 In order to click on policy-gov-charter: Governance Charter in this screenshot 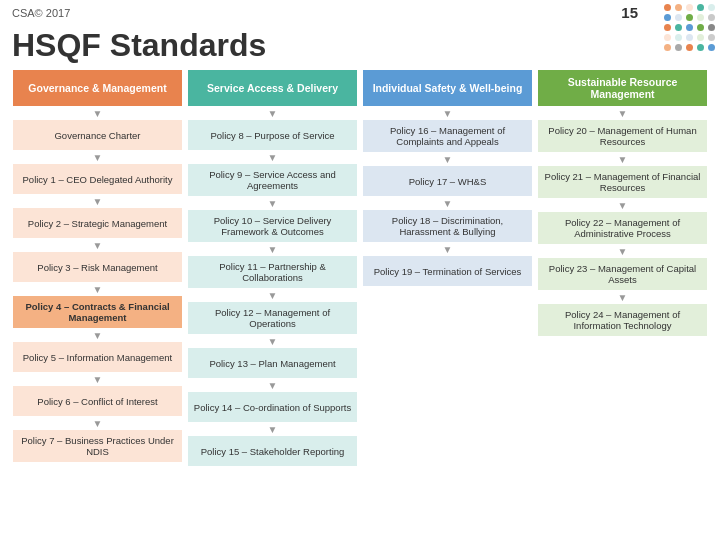, I will do `click(98, 135)`.